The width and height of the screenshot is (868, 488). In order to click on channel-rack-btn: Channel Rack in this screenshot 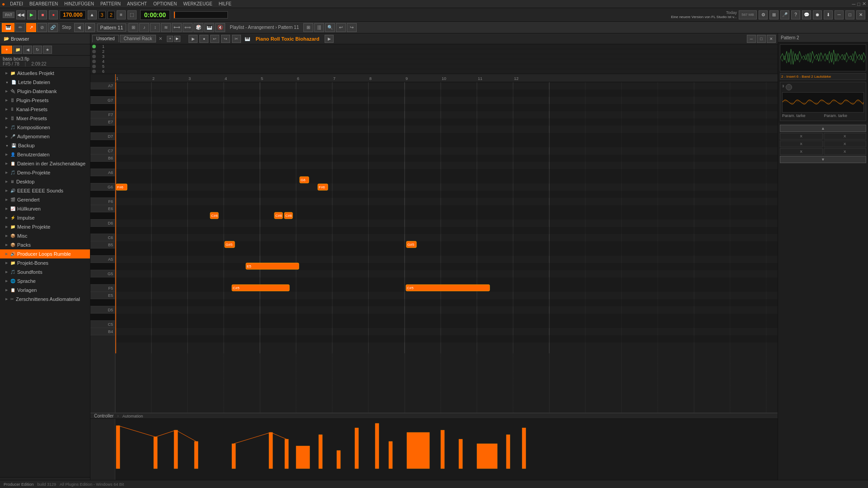, I will do `click(138, 39)`.